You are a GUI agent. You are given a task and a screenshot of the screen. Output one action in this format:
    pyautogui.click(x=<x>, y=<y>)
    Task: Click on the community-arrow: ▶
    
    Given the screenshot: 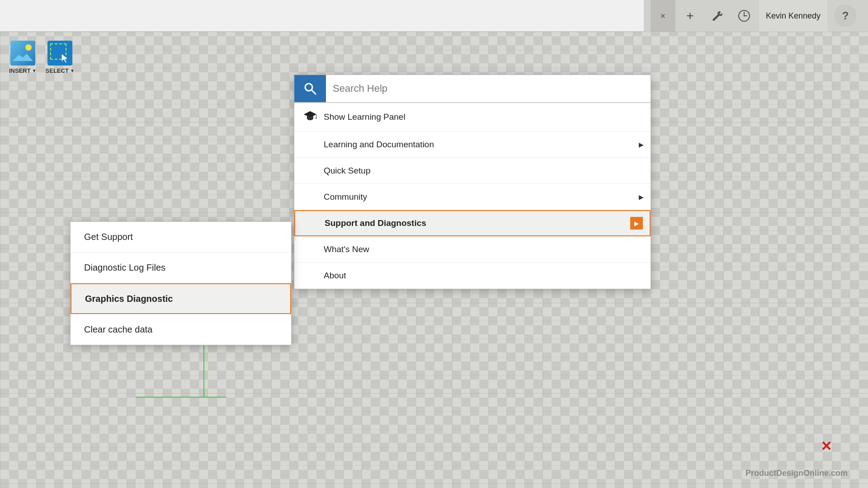 What is the action you would take?
    pyautogui.click(x=641, y=197)
    